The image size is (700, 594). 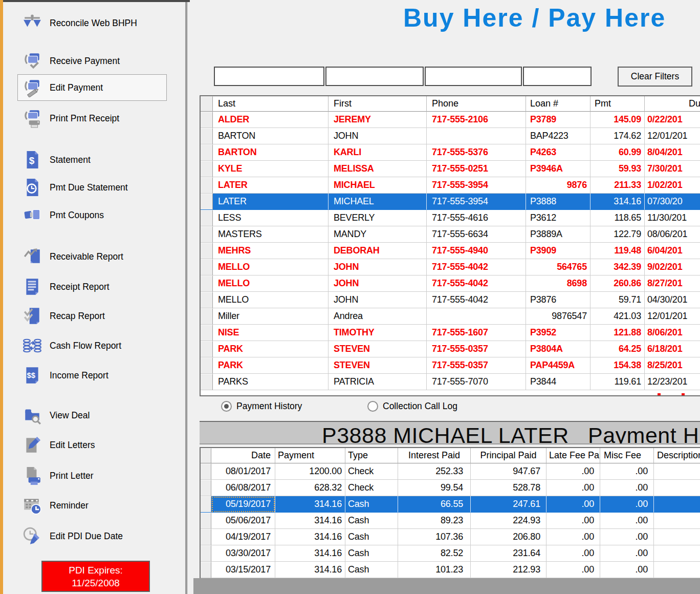 I want to click on cell-pmt: 59.93, so click(x=618, y=169).